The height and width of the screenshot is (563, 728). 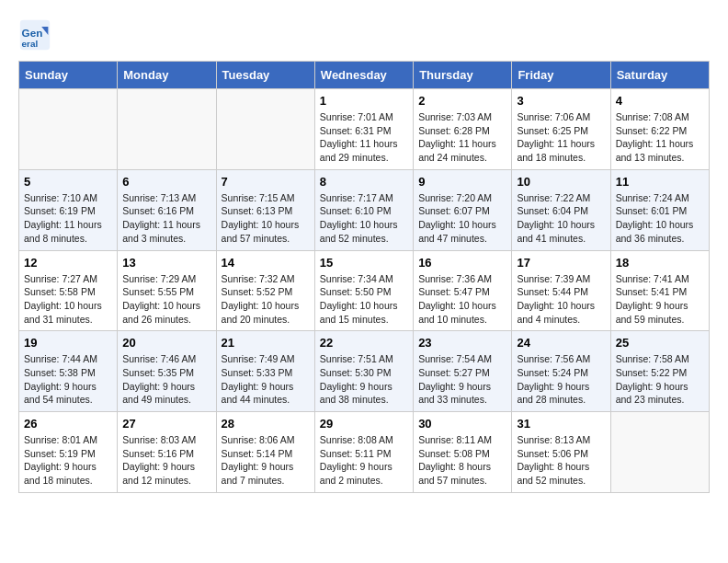 I want to click on day-number: 9, so click(x=462, y=182).